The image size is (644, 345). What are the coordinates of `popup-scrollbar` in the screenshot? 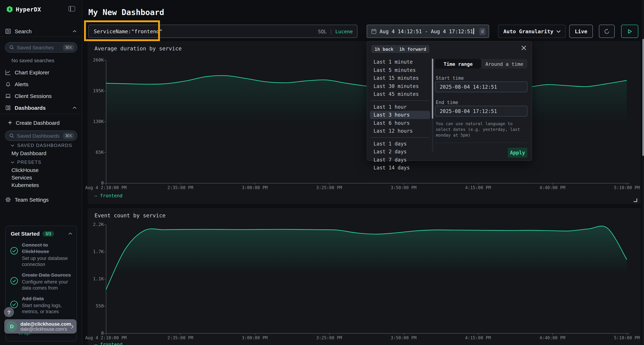 It's located at (432, 105).